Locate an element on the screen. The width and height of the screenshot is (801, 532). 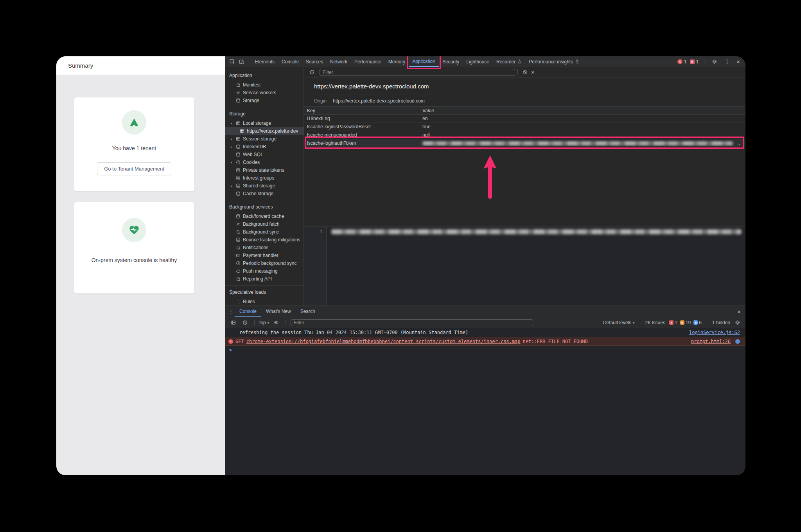
tab-console: Console is located at coordinates (290, 62).